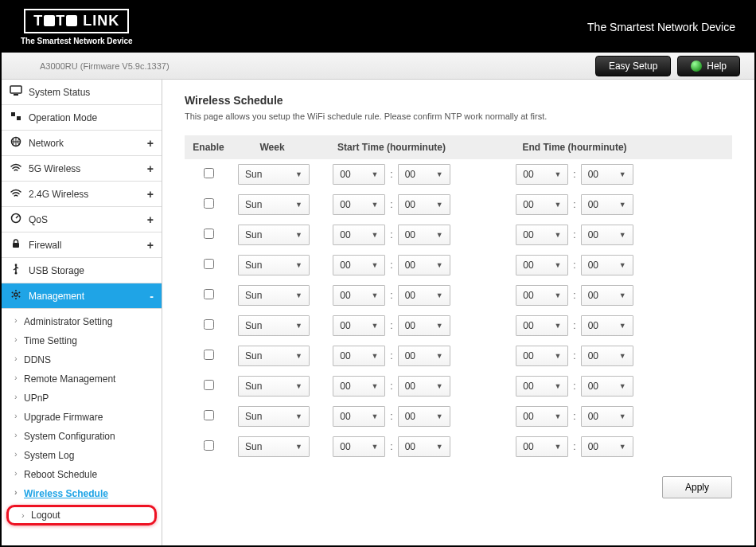 This screenshot has height=547, width=756. Describe the element at coordinates (81, 271) in the screenshot. I see `sidebar-item-usb-storage: USB Storage` at that location.